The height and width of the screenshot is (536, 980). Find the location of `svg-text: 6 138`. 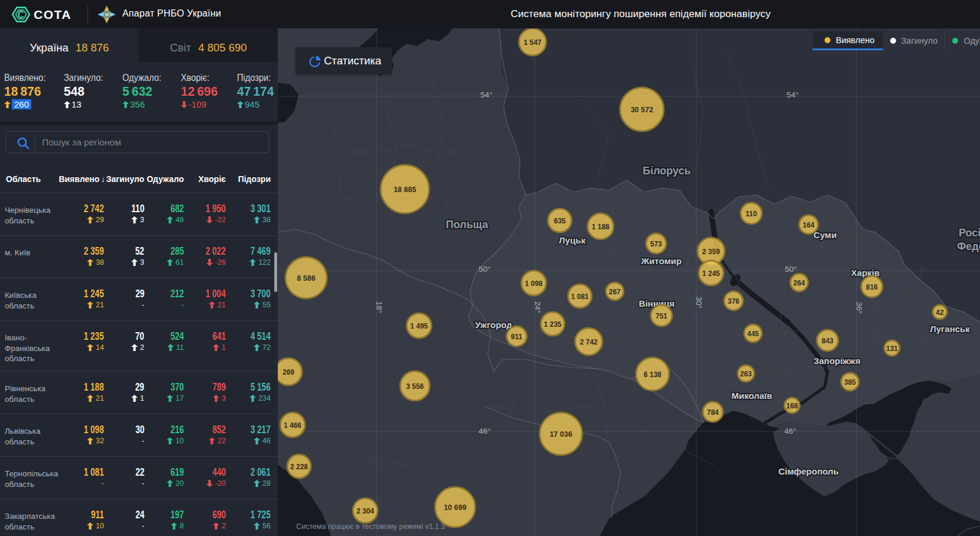

svg-text: 6 138 is located at coordinates (653, 375).